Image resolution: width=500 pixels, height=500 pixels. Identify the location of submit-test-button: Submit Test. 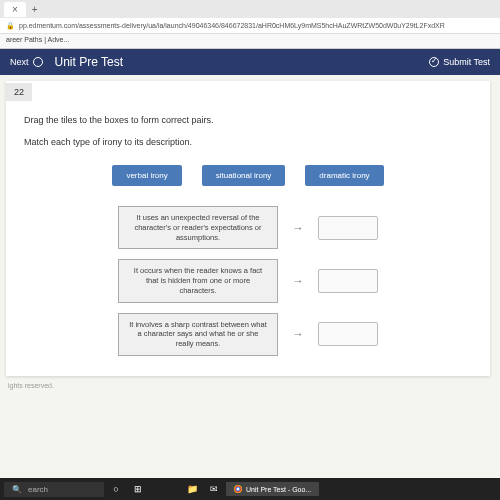
(460, 62).